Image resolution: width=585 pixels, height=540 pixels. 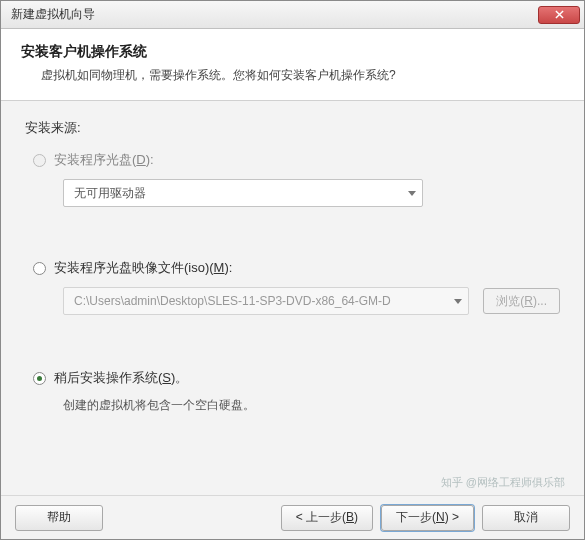 I want to click on later-label-pre: 稍后安装操作系统(, so click(x=108, y=378).